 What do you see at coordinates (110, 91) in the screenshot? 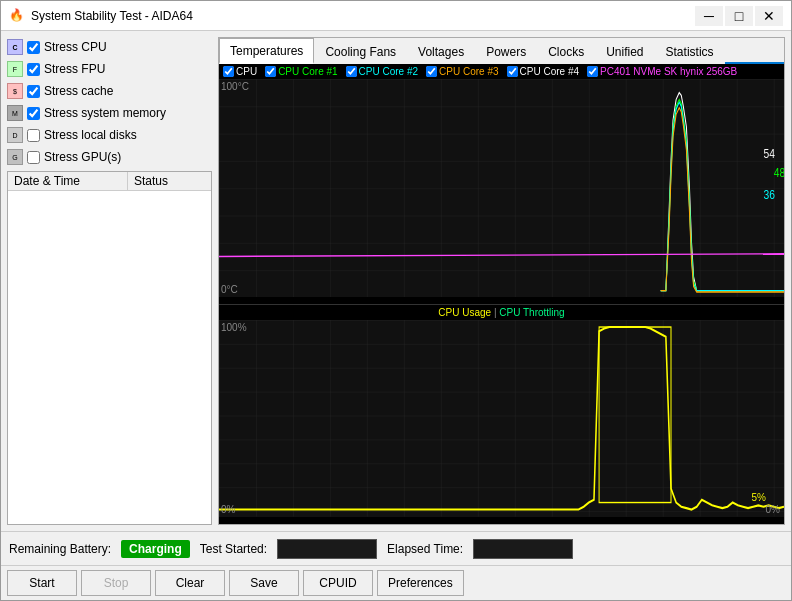
I see `stress-cache-item: $ Stress cache` at bounding box center [110, 91].